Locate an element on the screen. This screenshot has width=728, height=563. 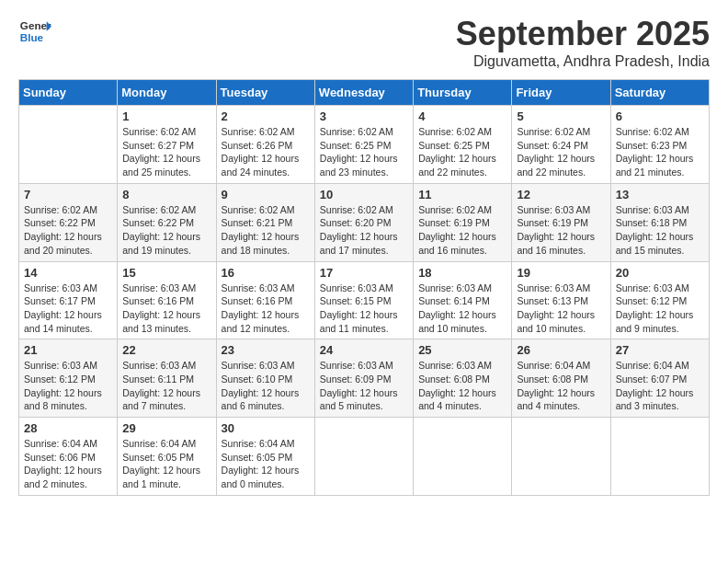
day-number: 21 is located at coordinates (68, 350).